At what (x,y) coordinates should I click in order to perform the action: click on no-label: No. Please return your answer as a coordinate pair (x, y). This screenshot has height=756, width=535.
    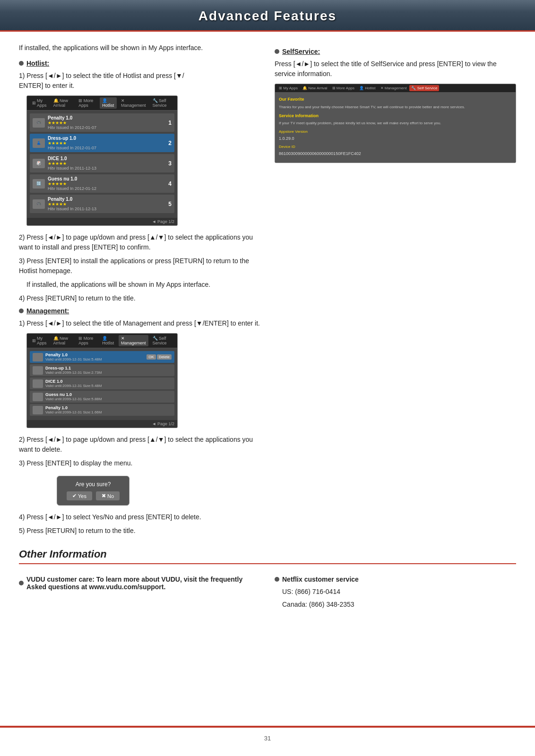
    Looking at the image, I should click on (111, 496).